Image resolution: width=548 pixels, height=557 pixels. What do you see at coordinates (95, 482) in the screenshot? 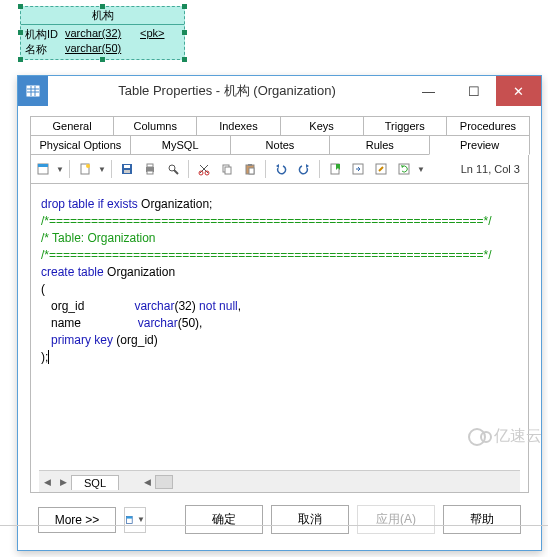
I see `editor-tab-sql: SQL` at bounding box center [95, 482].